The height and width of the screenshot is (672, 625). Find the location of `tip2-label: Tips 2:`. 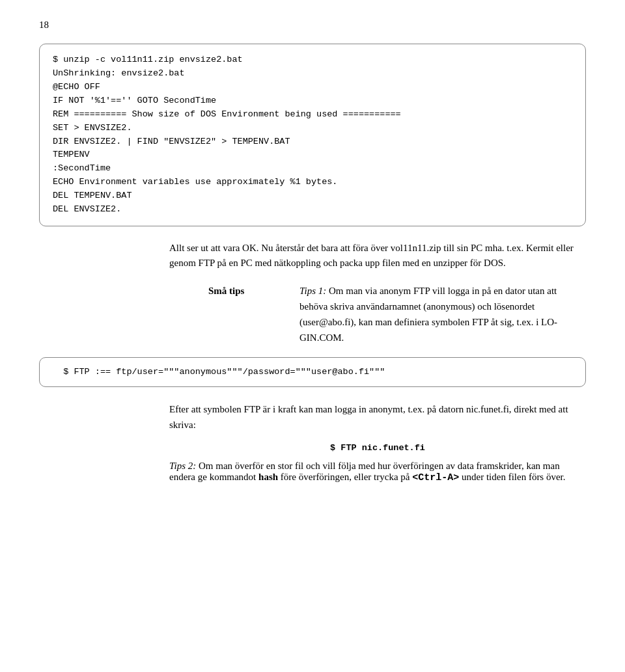

tip2-label: Tips 2: is located at coordinates (182, 466).